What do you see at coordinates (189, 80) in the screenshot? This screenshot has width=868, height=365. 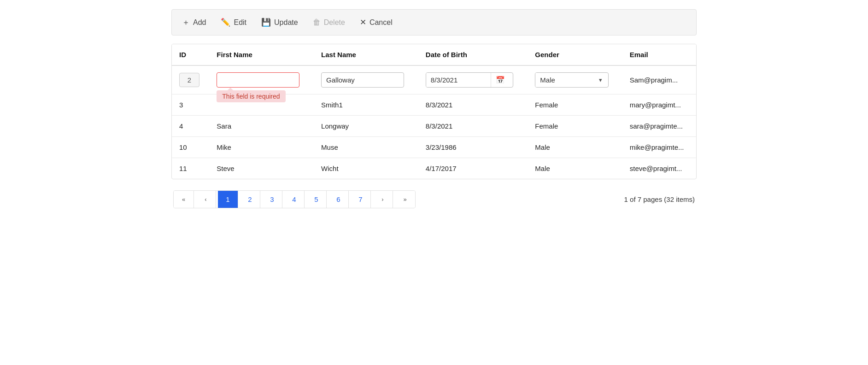 I see `id-display: 2` at bounding box center [189, 80].